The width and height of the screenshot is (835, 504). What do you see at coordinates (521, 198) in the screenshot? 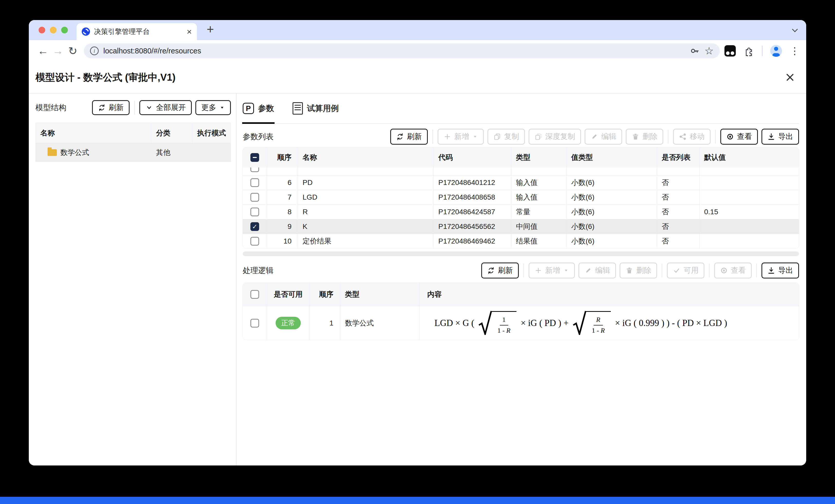
I see `parameters-table: 顺序 名称 代码 类型 值类型 是否列表 默认值 6PDP17204864012…` at bounding box center [521, 198].